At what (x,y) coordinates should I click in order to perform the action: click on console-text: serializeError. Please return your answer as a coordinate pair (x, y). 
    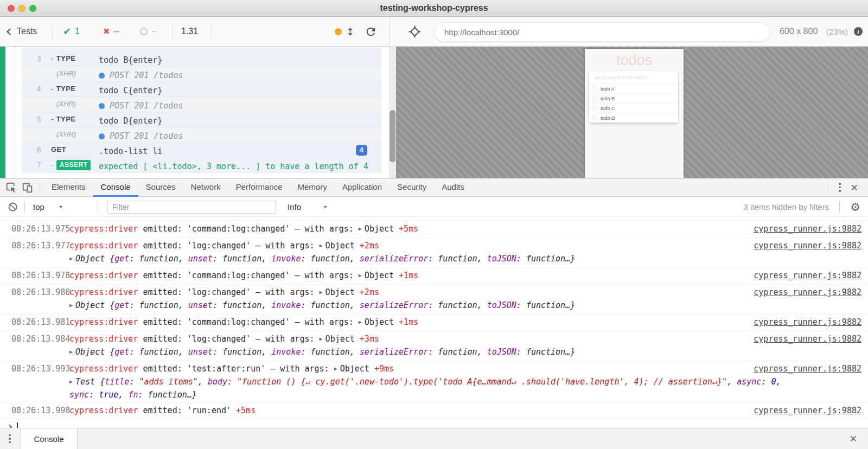
    Looking at the image, I should click on (394, 259).